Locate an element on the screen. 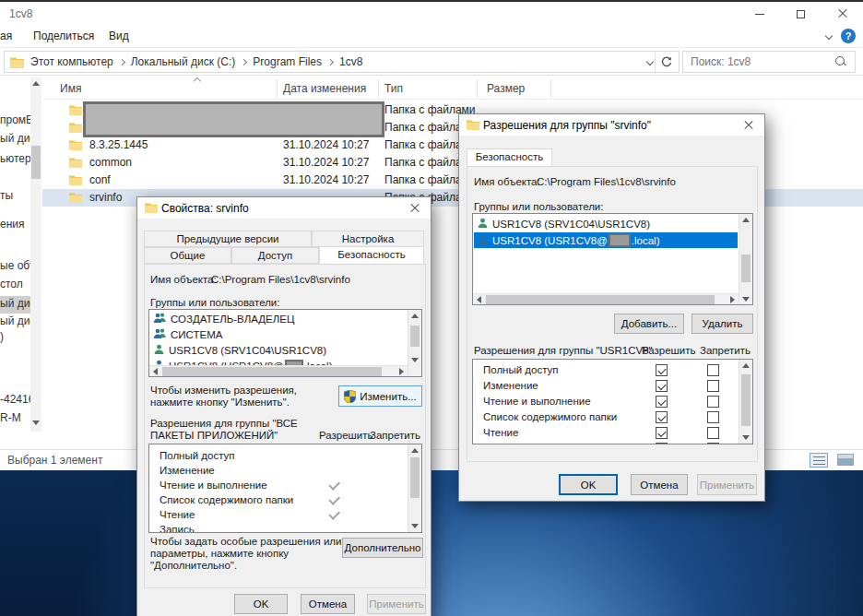 This screenshot has width=863, height=616. column-name: Имя is located at coordinates (70, 89).